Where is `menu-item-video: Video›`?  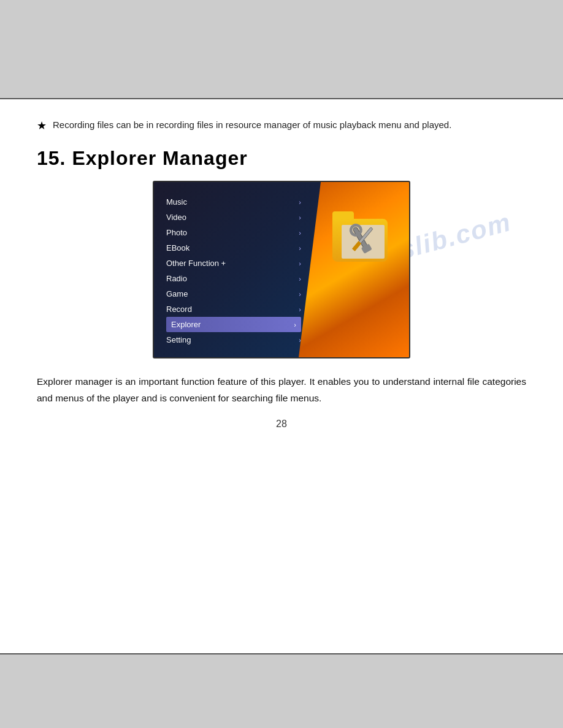
menu-item-video: Video› is located at coordinates (234, 217).